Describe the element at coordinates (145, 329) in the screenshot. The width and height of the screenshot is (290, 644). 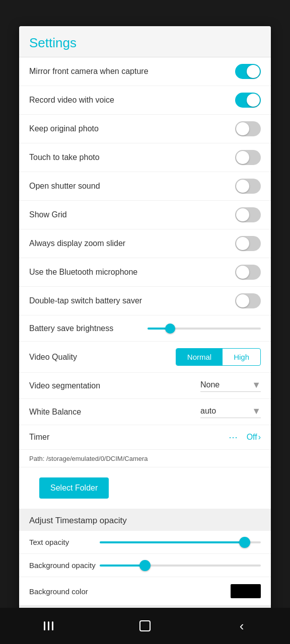
I see `setting-battery-save-brightness: Battery save brightness` at that location.